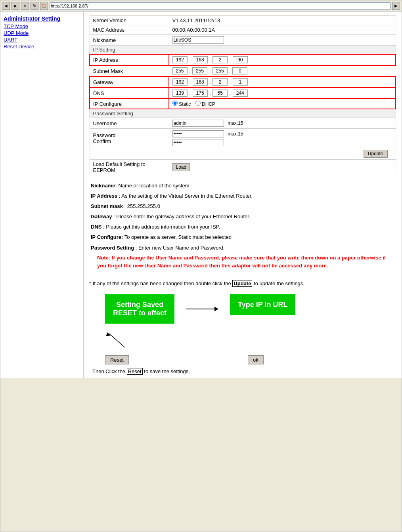 This screenshot has height=532, width=402. I want to click on dns-row: DNS . . ., so click(243, 93).